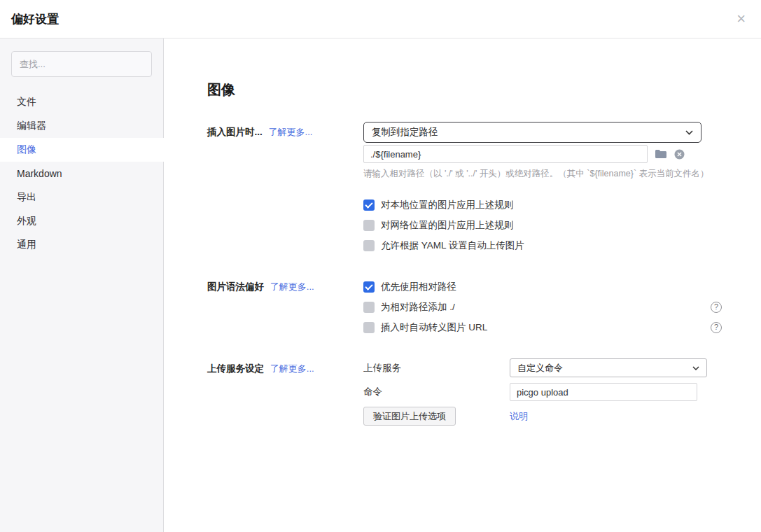 The width and height of the screenshot is (761, 532). I want to click on insert-checkbox-group: 对本地位置的图片应用上述规则 对网络位置的图片应用上述规则 允许根据 YAML …, so click(543, 225).